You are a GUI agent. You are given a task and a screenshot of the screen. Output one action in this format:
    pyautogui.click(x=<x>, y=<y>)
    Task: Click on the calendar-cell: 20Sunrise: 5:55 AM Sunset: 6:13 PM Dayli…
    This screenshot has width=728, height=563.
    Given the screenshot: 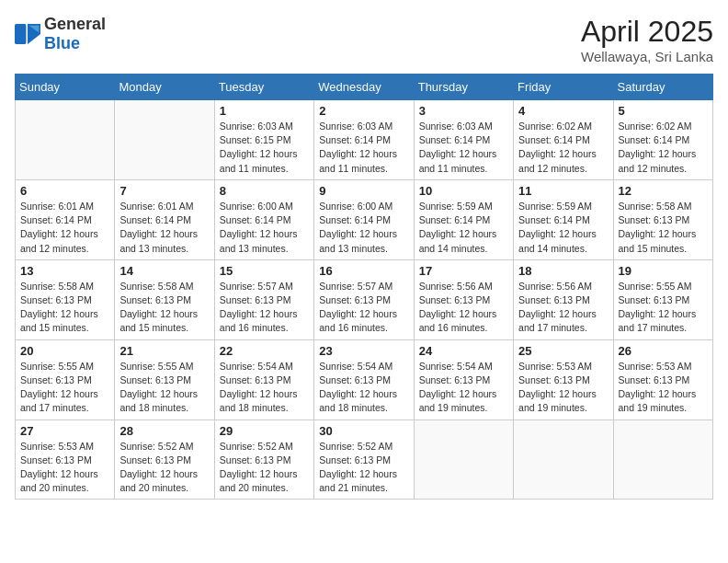 What is the action you would take?
    pyautogui.click(x=65, y=379)
    